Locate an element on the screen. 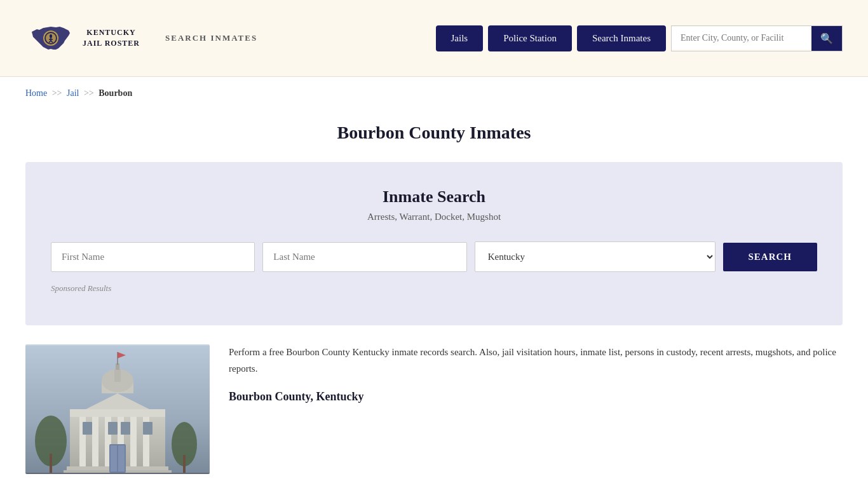  logo-link: KENTUCKY JAIL ROSTER is located at coordinates (83, 38).